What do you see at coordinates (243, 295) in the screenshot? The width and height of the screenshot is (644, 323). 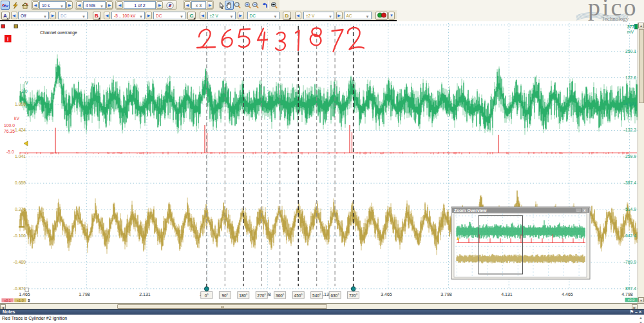 I see `svg-text: 180°` at bounding box center [243, 295].